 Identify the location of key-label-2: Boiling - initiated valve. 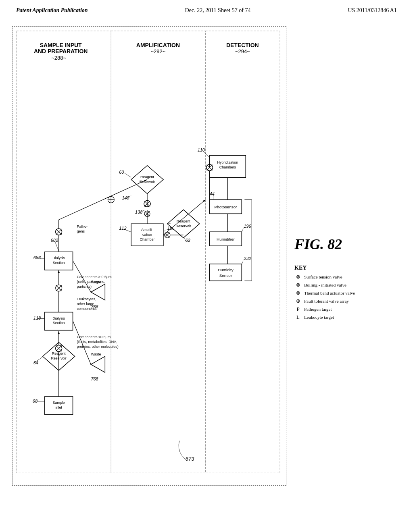
(325, 285).